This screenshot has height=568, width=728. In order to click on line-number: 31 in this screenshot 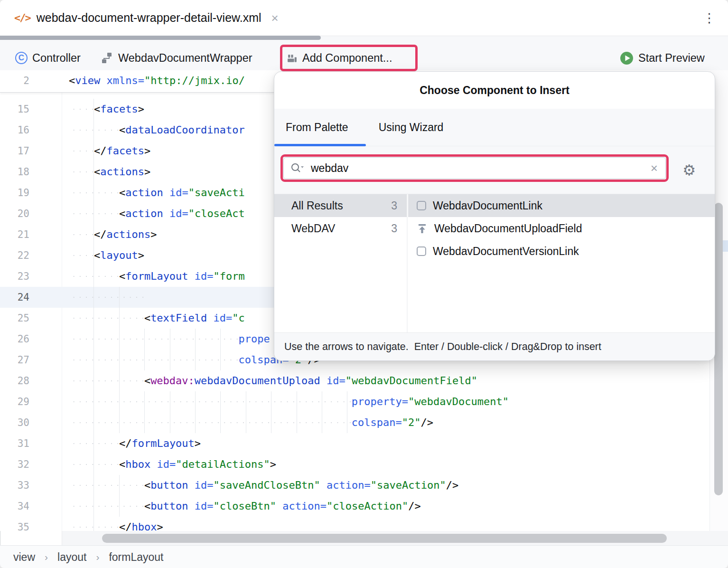, I will do `click(15, 444)`.